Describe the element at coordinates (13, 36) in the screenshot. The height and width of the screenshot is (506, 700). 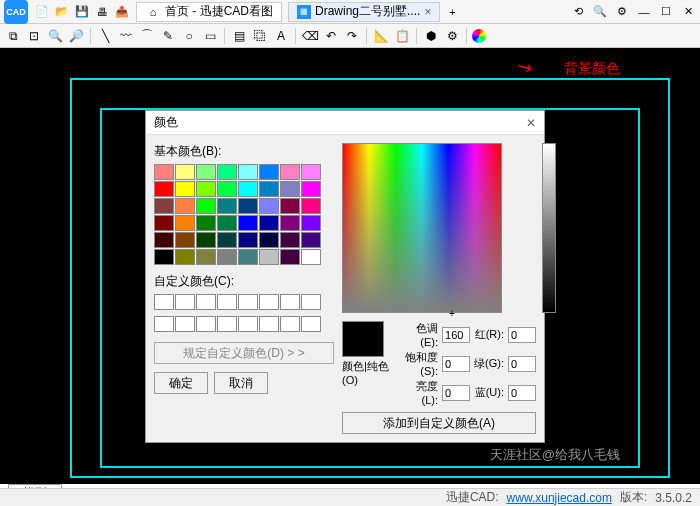
I see `zoom-window-icon: ⧉` at that location.